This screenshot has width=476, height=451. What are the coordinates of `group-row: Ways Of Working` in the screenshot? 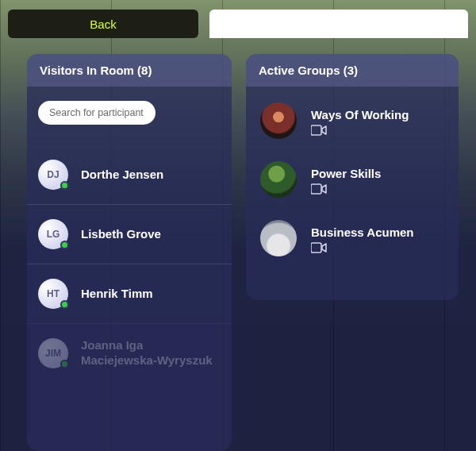 It's located at (352, 121).